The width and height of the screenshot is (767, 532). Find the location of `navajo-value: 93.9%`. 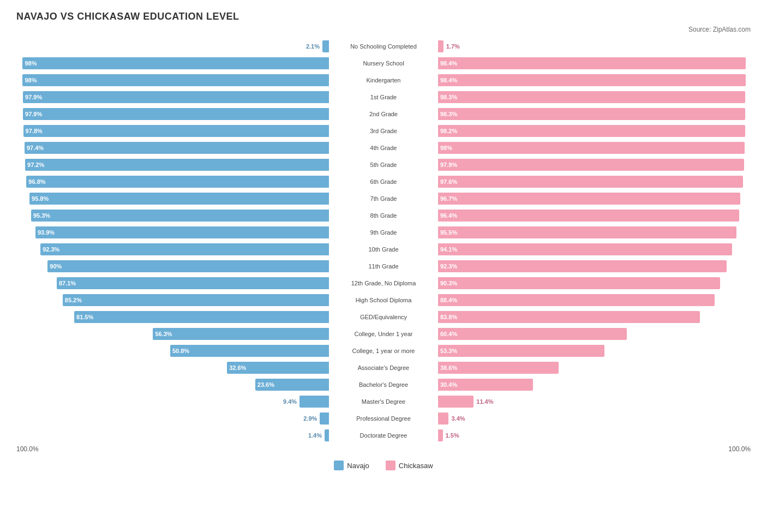

navajo-value: 93.9% is located at coordinates (46, 232).